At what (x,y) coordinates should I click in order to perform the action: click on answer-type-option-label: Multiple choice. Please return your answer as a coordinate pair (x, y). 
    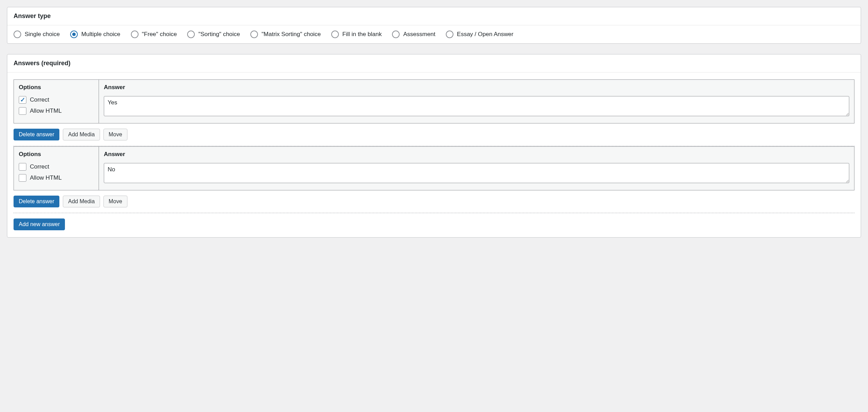
    Looking at the image, I should click on (101, 34).